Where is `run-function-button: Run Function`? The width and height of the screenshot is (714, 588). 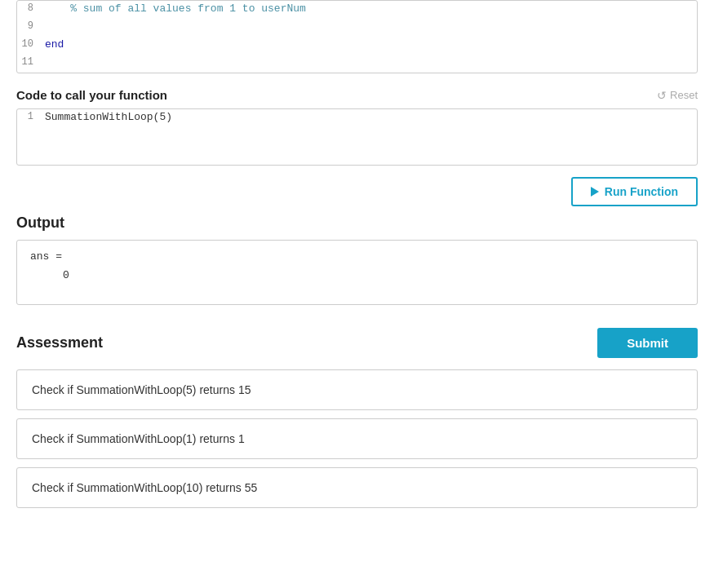 run-function-button: Run Function is located at coordinates (635, 192).